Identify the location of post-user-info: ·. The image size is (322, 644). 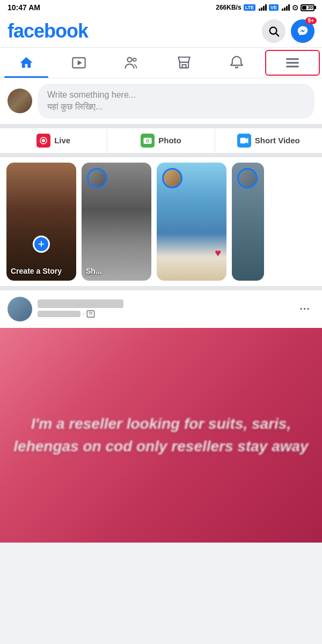
(164, 309).